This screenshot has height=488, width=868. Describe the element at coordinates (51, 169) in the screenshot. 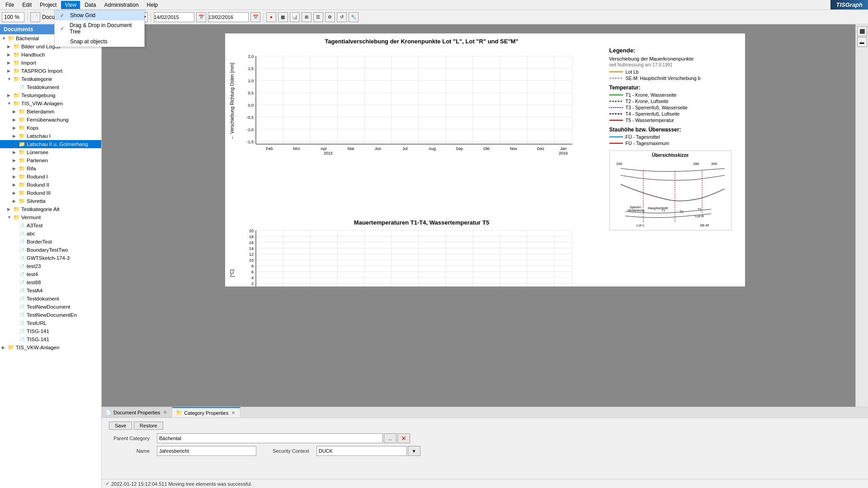

I see `sidebar-item-rifa: ▶ 📁 Rifa` at that location.